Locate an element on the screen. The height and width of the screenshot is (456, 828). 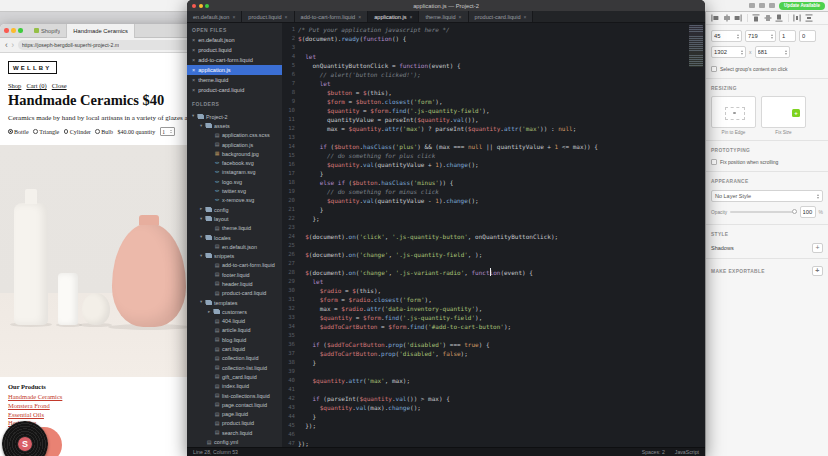
tree-item: page.contact.liquid is located at coordinates (234, 404).